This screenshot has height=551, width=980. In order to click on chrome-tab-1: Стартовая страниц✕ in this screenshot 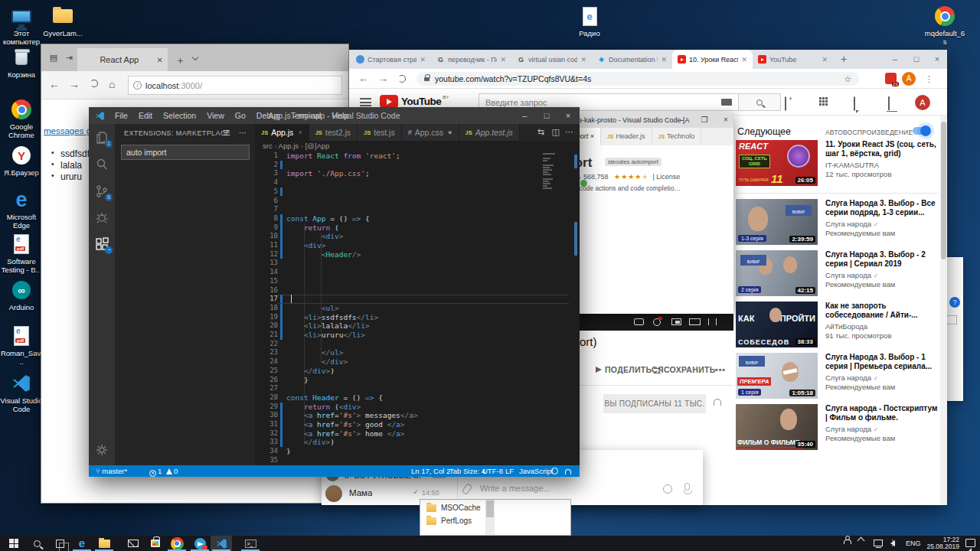, I will do `click(390, 60)`.